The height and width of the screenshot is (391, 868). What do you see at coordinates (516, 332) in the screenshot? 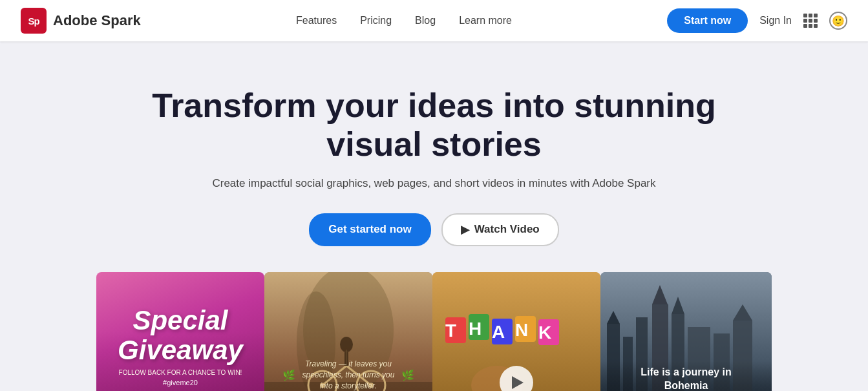
I see `preview-card-thankyou: T H A N K` at bounding box center [516, 332].